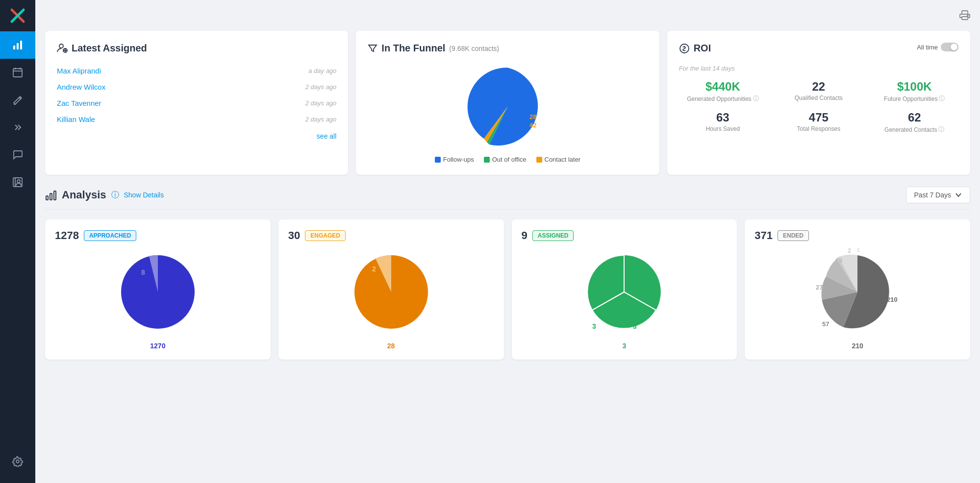  I want to click on roi-value-hours: 63, so click(723, 118).